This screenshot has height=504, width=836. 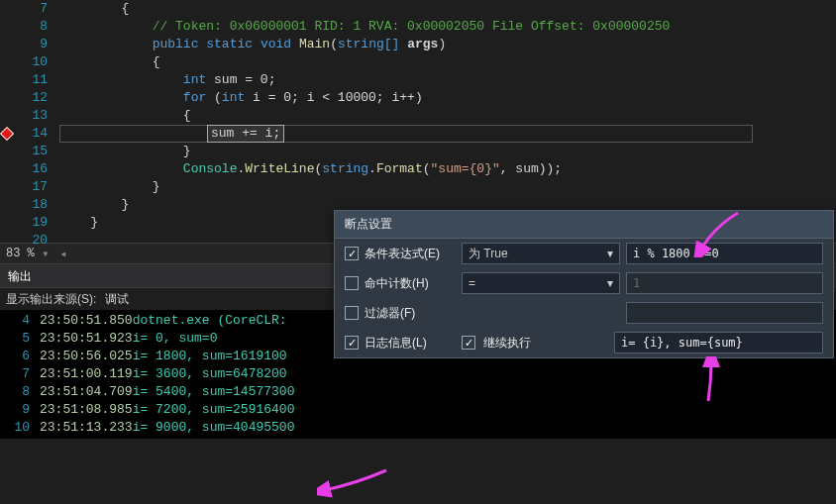 I want to click on line-number: 16, so click(x=30, y=169).